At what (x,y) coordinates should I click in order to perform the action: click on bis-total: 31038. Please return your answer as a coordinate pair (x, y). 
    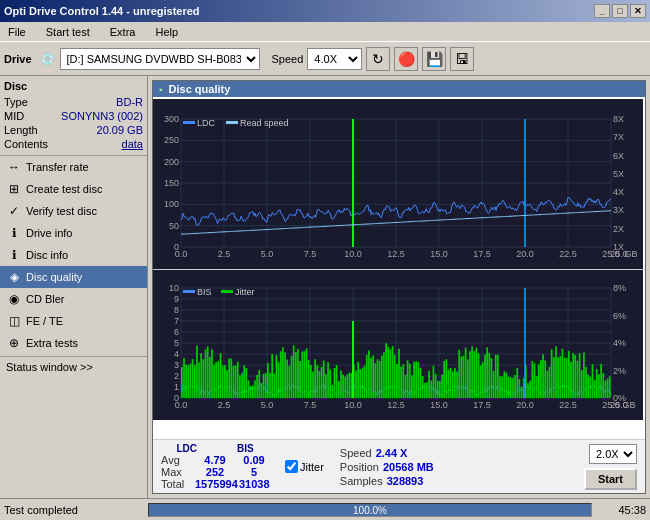
    Looking at the image, I should click on (254, 484).